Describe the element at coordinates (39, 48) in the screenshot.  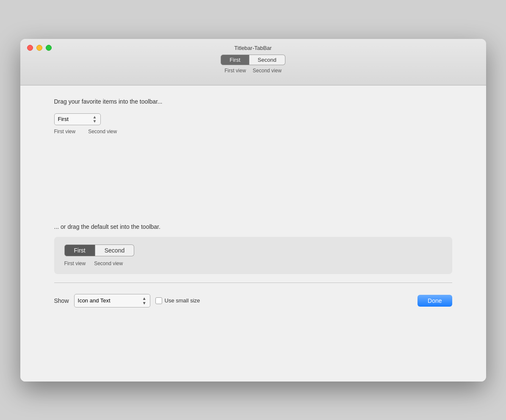
I see `traffic-lights` at that location.